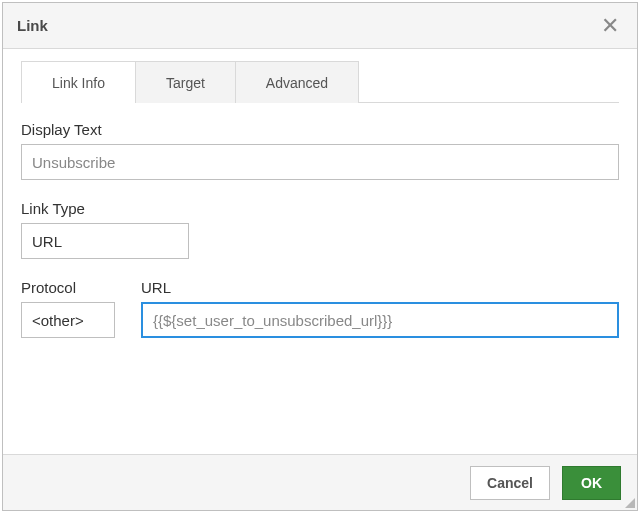  Describe the element at coordinates (68, 308) in the screenshot. I see `protocol-group: Protocol <other>` at that location.